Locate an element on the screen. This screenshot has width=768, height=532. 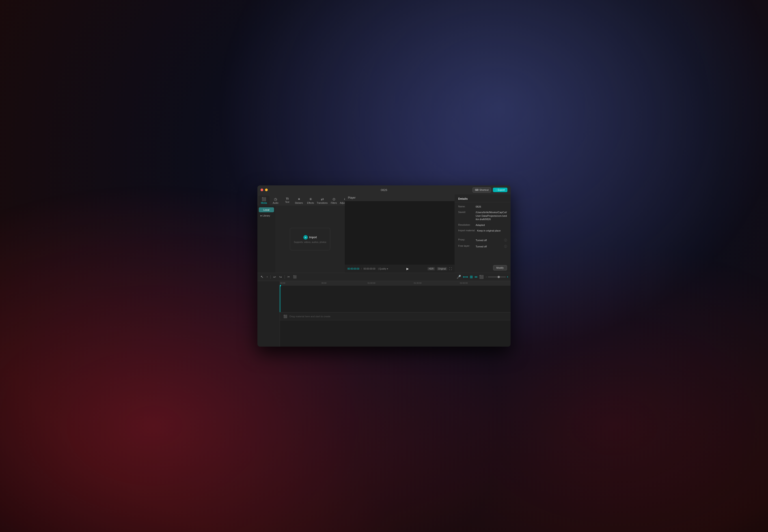
details-header: Details is located at coordinates (483, 198).